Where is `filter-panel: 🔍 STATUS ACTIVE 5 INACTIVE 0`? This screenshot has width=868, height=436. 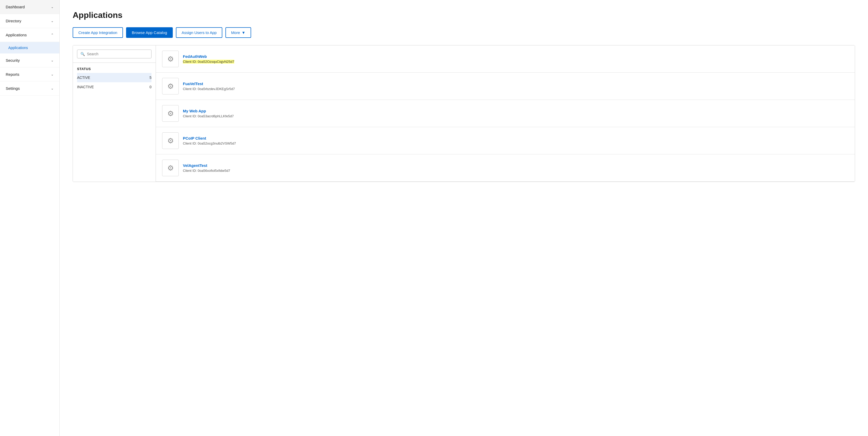 filter-panel: 🔍 STATUS ACTIVE 5 INACTIVE 0 is located at coordinates (115, 114).